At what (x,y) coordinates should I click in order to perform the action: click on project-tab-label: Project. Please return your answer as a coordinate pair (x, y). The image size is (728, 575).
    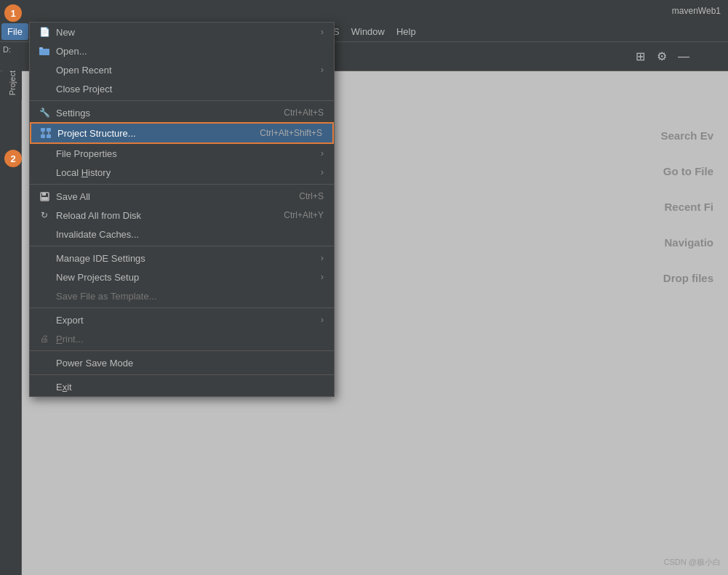
    Looking at the image, I should click on (12, 83).